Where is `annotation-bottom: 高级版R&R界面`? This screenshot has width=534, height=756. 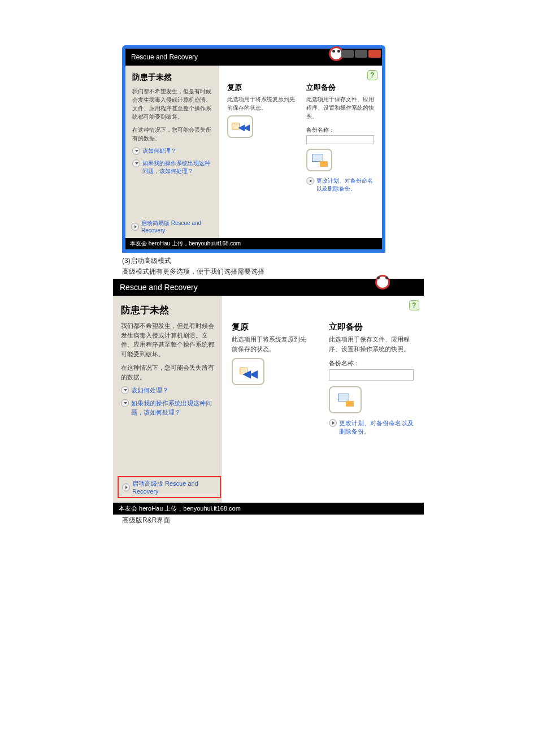
annotation-bottom: 高级版R&R界面 is located at coordinates (328, 520).